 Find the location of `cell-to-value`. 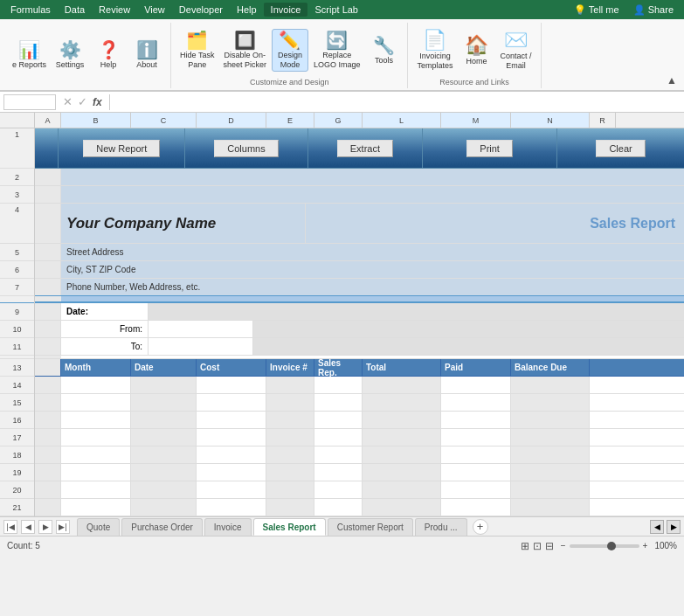

cell-to-value is located at coordinates (201, 346).